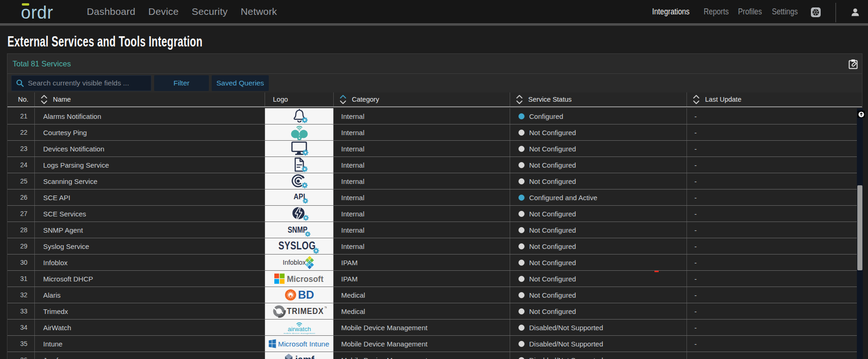 This screenshot has height=359, width=868. What do you see at coordinates (774, 99) in the screenshot?
I see `column-header-last-update: Last Update` at bounding box center [774, 99].